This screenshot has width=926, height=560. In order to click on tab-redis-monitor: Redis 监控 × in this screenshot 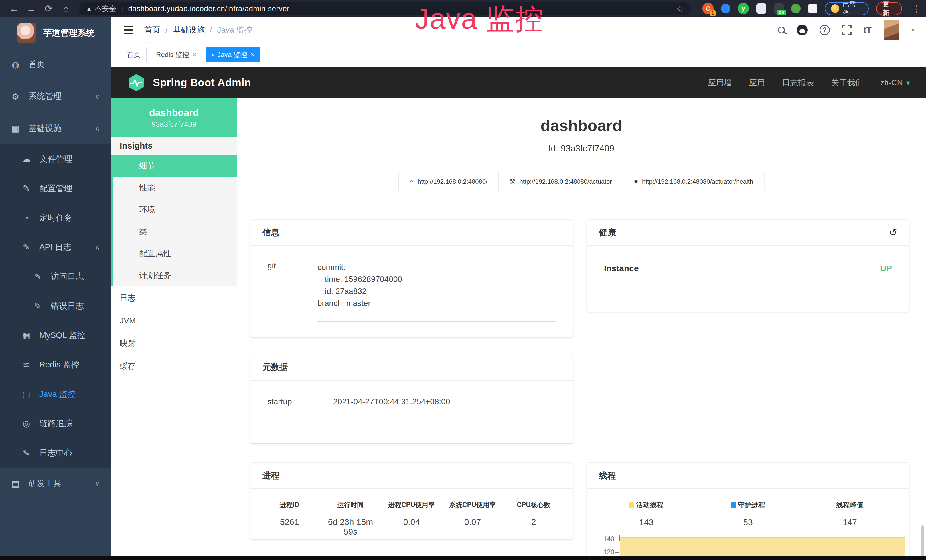, I will do `click(176, 55)`.